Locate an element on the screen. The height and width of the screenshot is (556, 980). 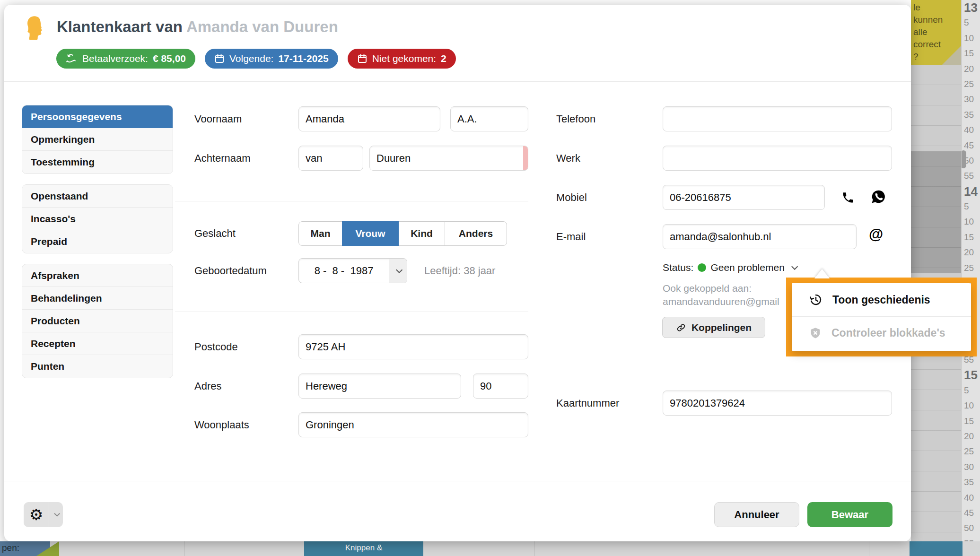
time-label: 45 is located at coordinates (971, 513).